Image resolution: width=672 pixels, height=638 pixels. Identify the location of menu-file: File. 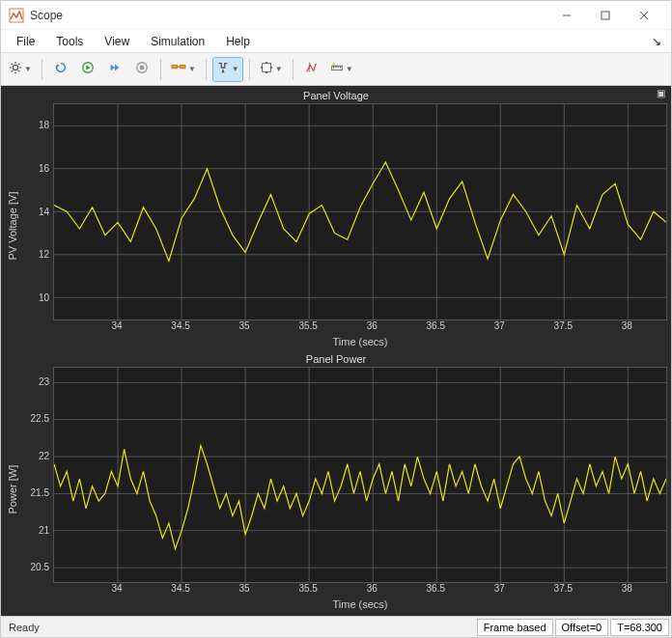
(25, 42).